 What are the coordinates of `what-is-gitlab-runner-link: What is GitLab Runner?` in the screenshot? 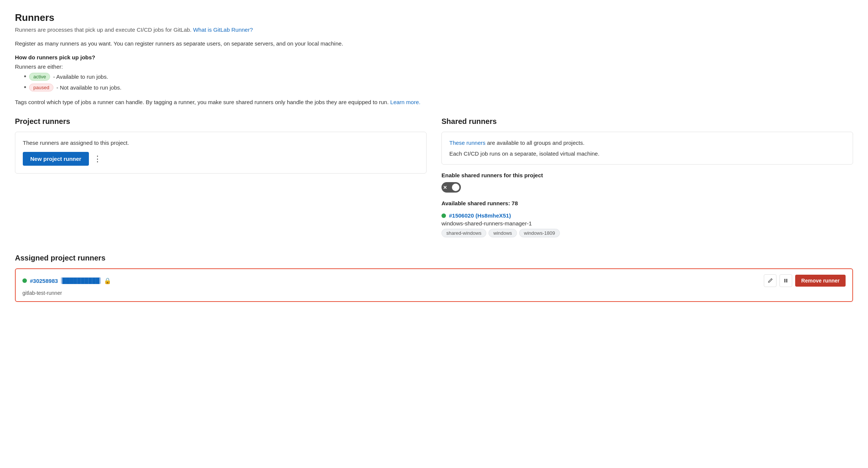 It's located at (223, 30).